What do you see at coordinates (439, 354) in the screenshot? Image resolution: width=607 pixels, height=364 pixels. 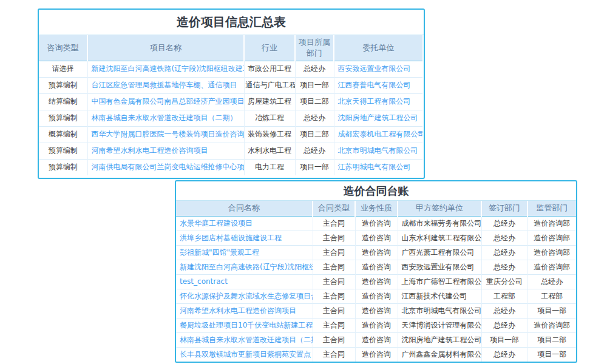 I see `party-a-cell: 广州鑫鑫金属材料有限公司` at bounding box center [439, 354].